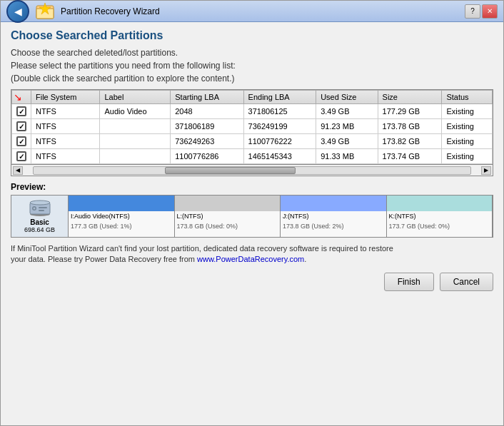 The height and width of the screenshot is (426, 504). I want to click on partition-bar-L, so click(228, 203).